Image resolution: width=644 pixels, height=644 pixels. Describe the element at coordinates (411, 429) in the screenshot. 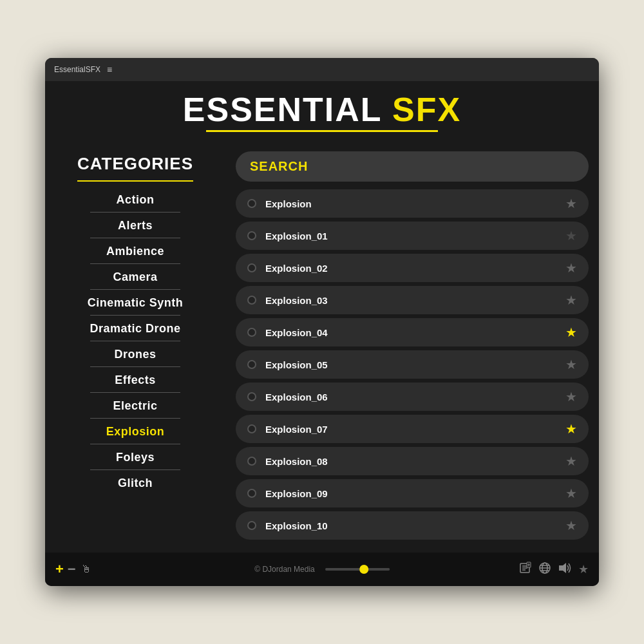

I see `sound-name: Explosion_07` at that location.